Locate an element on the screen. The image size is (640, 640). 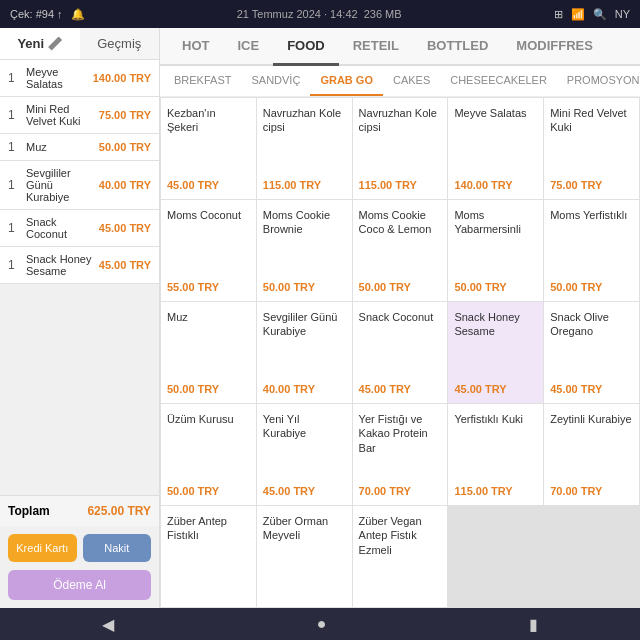
product-name: Yer Fistığı ve Kakao Protein Bar is located at coordinates (400, 446).